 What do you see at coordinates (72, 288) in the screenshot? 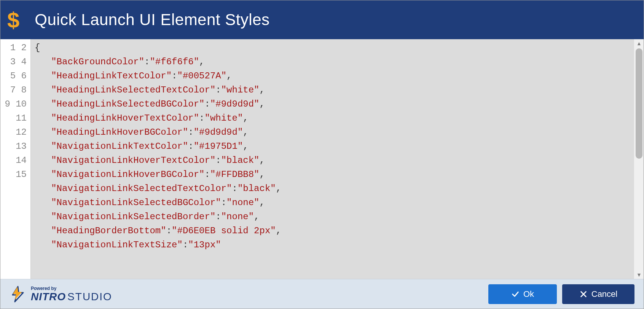
I see `powered-by-label: Powered by` at bounding box center [72, 288].